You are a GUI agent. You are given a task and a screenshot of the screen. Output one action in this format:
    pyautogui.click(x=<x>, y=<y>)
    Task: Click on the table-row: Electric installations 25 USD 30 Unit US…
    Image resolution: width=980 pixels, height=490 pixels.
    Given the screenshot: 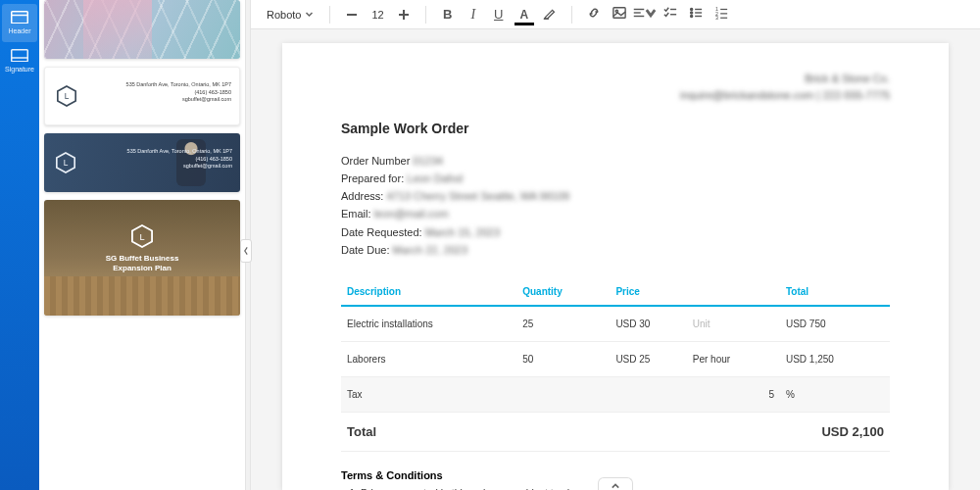 What is the action you would take?
    pyautogui.click(x=615, y=323)
    